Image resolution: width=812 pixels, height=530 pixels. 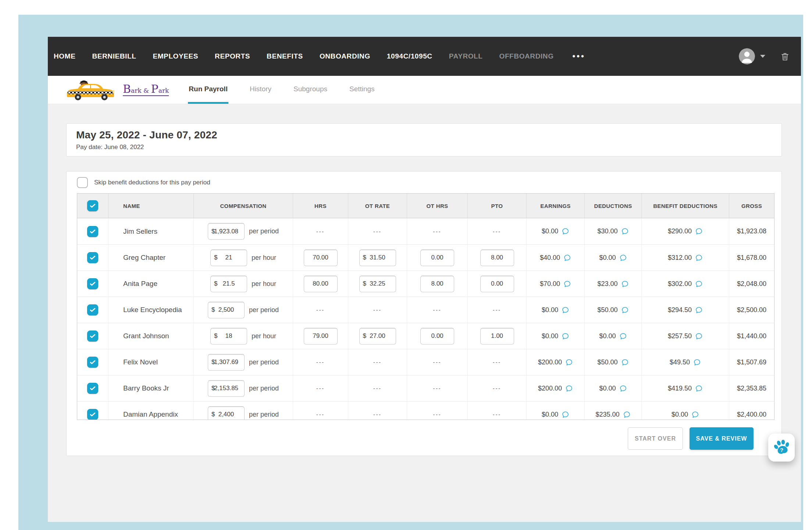 What do you see at coordinates (555, 231) in the screenshot?
I see `earnings-cell: $0.00` at bounding box center [555, 231].